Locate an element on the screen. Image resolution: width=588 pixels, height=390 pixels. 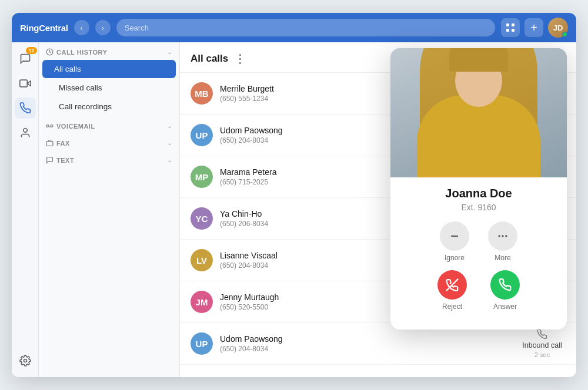
caller-name: Udom Paowsong is located at coordinates (366, 339).